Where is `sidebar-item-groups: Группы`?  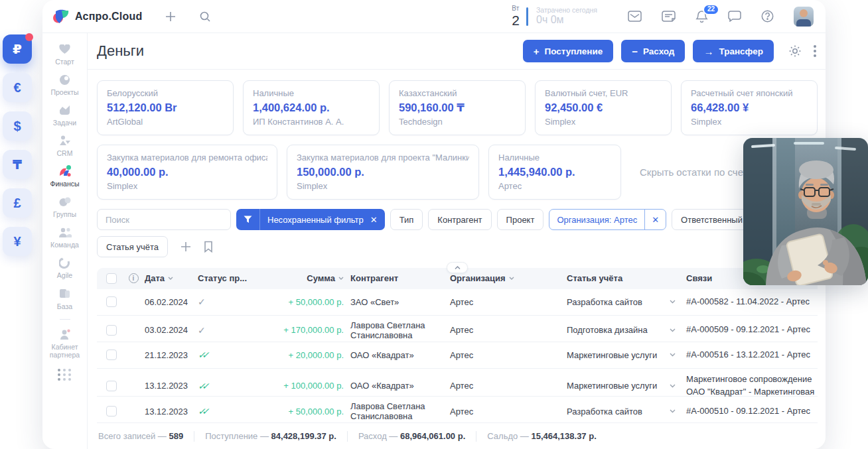
sidebar-item-groups: Группы is located at coordinates (65, 207).